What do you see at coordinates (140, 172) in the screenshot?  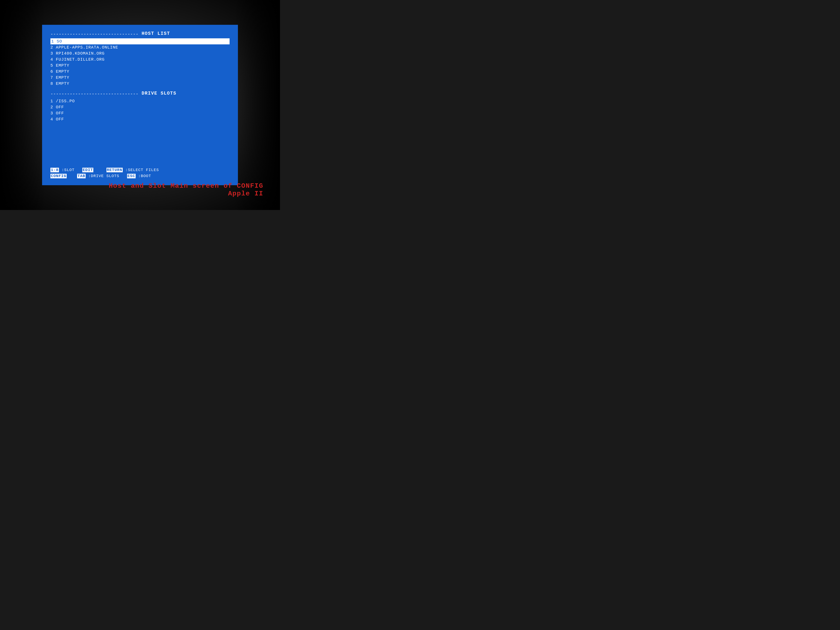 I see `key-hints: 1-8 :SLOT EDIT RETURN :SELECT FILES CONF…` at bounding box center [140, 172].